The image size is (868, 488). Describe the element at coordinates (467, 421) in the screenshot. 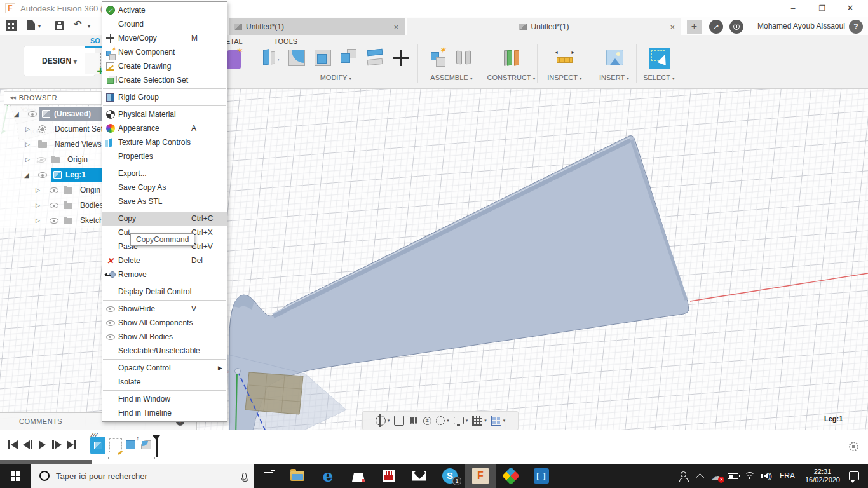

I see `display-caret-icon: ▾` at that location.